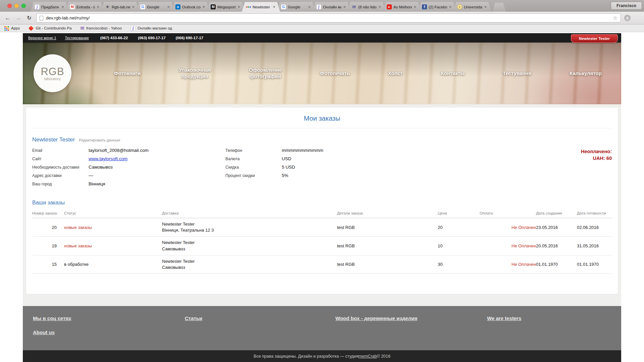  I want to click on browser-tab: Outlook.com - t ×, so click(191, 7).